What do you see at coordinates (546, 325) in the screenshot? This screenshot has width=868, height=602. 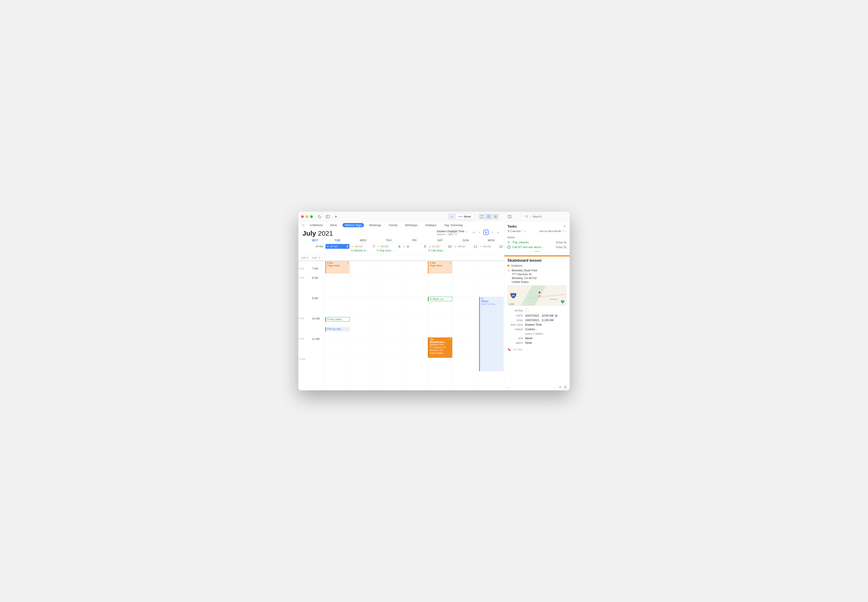 I see `timezone-field: Eastern Time` at bounding box center [546, 325].